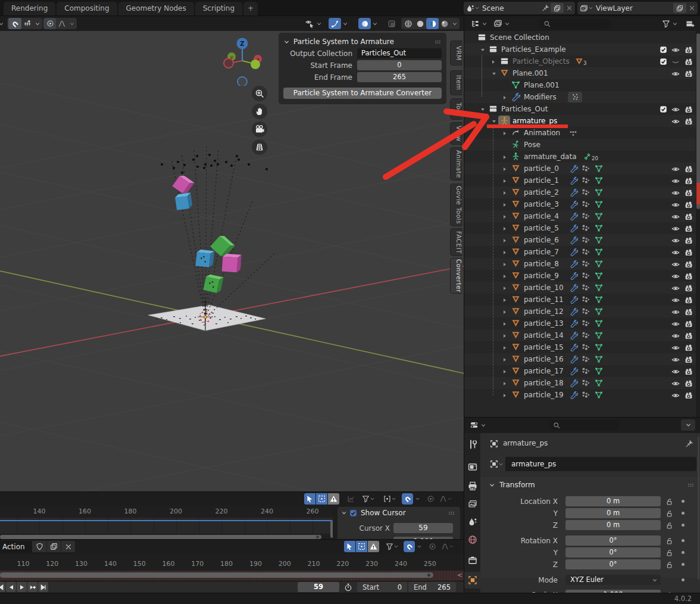 The height and width of the screenshot is (604, 700). I want to click on outliner-label: particle_0, so click(542, 169).